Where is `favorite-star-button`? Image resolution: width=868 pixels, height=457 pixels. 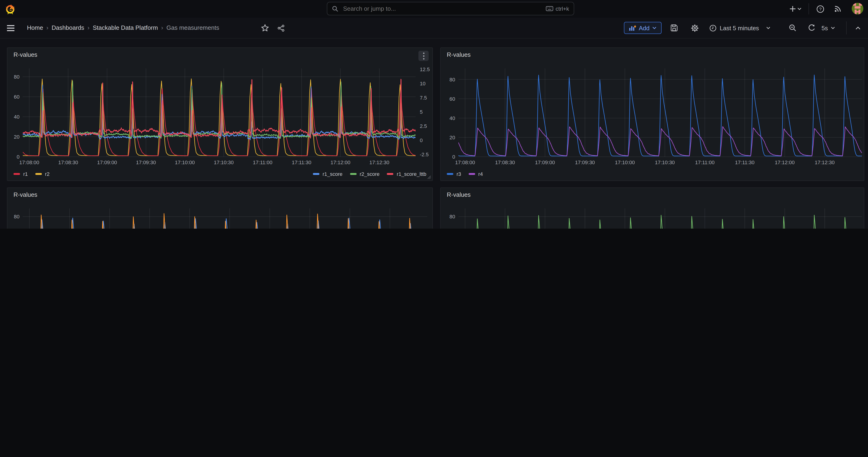
favorite-star-button is located at coordinates (265, 28).